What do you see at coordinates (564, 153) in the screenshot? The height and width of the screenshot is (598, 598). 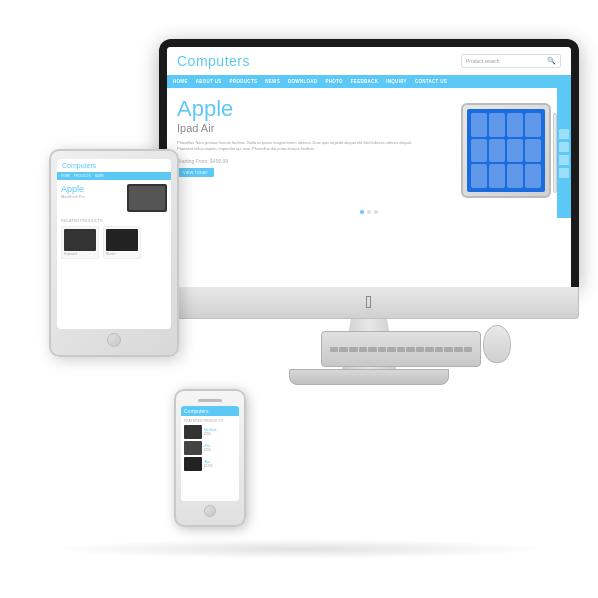 I see `web-sidebar` at bounding box center [564, 153].